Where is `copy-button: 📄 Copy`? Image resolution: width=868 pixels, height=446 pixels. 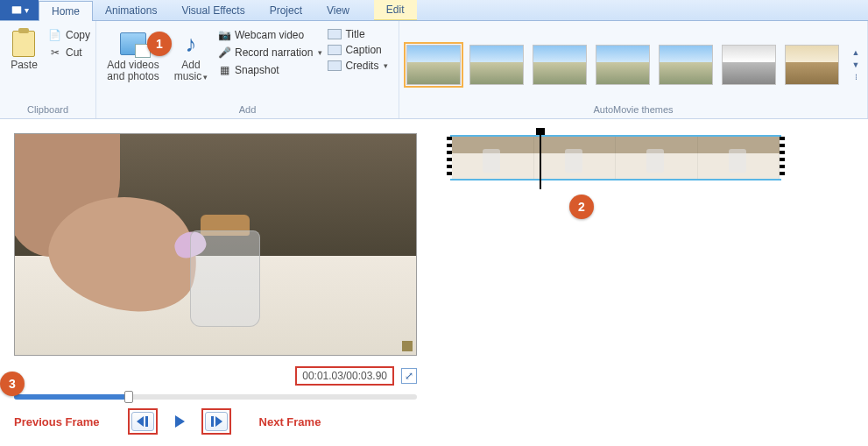 copy-button: 📄 Copy is located at coordinates (69, 35).